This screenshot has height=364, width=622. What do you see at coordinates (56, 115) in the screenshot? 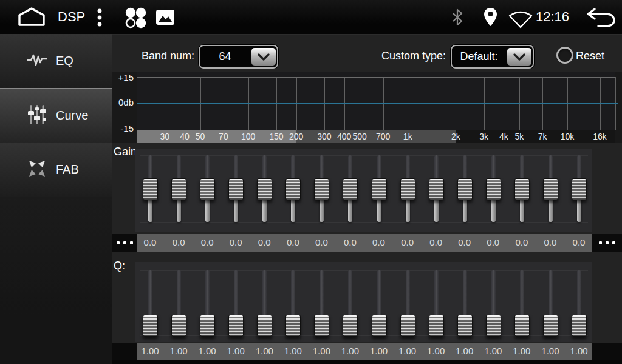
I see `sidebar-item-curve: Curve` at bounding box center [56, 115].